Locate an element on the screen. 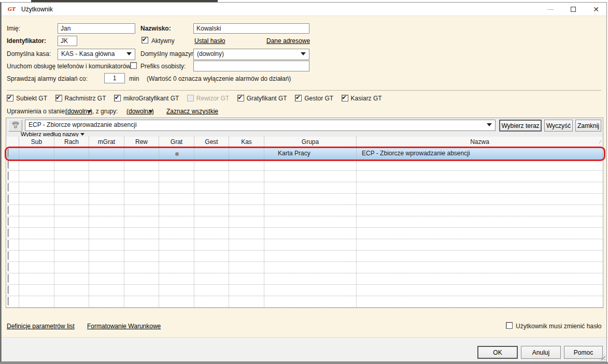 This screenshot has height=364, width=608. identifier-input is located at coordinates (67, 41).